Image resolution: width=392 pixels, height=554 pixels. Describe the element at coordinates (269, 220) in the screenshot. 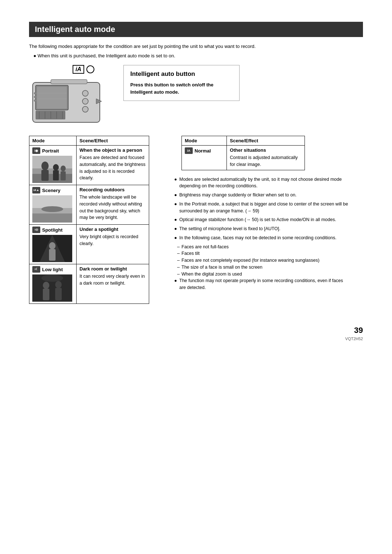

I see `right-side: Mode Scene/Effect iA Normal Other` at that location.